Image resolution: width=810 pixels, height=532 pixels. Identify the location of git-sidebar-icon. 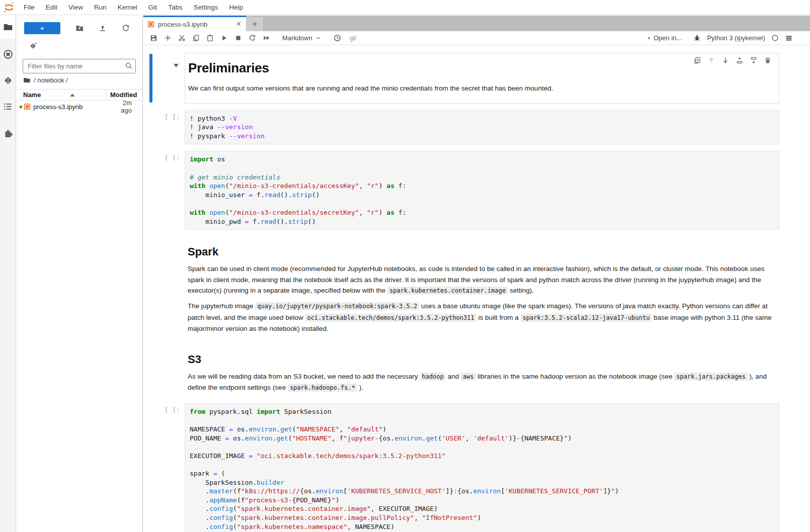
(8, 80).